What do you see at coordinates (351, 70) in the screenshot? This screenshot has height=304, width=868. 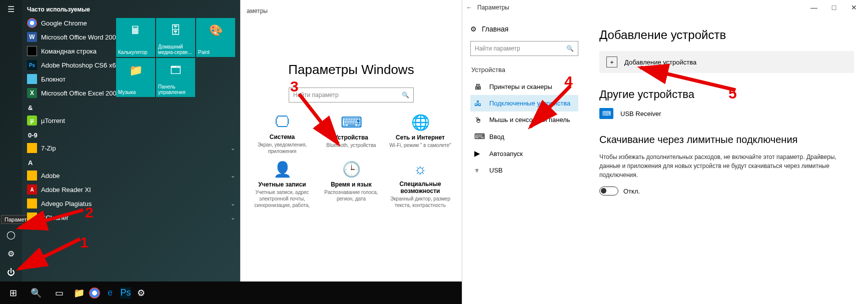 I see `settings-title: Параметры Windows` at bounding box center [351, 70].